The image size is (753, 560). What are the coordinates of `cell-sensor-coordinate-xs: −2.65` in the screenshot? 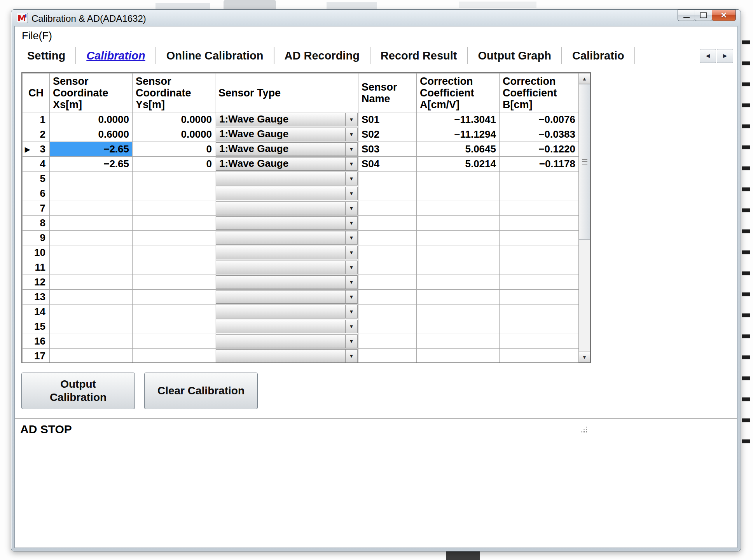 It's located at (91, 164).